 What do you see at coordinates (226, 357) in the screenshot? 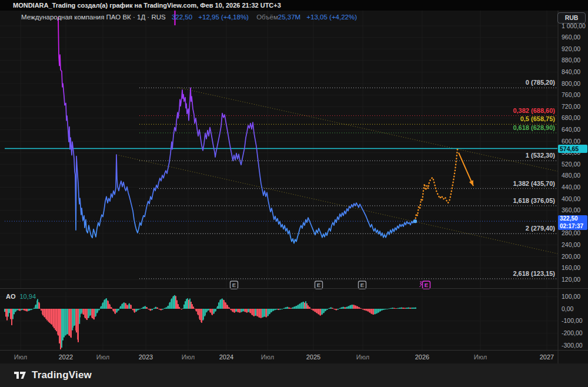
I see `svg-text: 2024` at bounding box center [226, 357].